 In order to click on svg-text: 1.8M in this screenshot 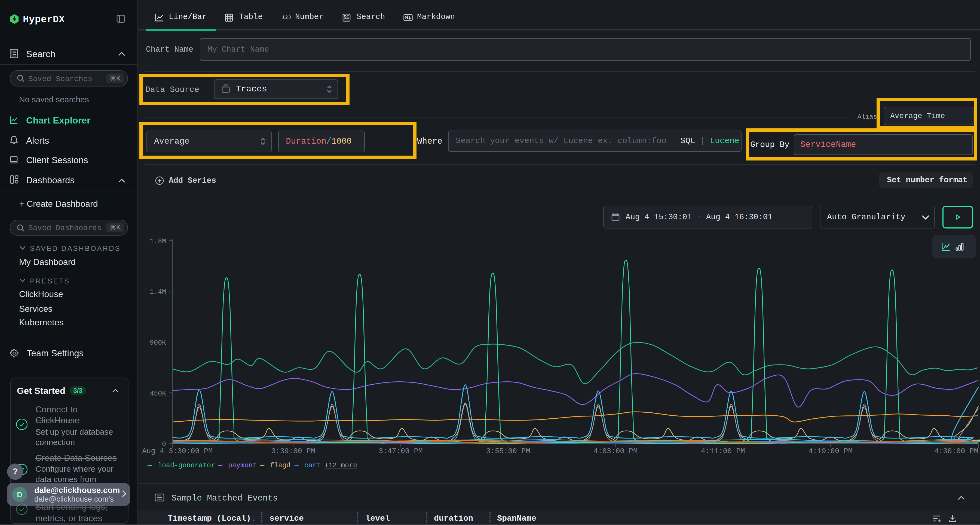, I will do `click(158, 241)`.